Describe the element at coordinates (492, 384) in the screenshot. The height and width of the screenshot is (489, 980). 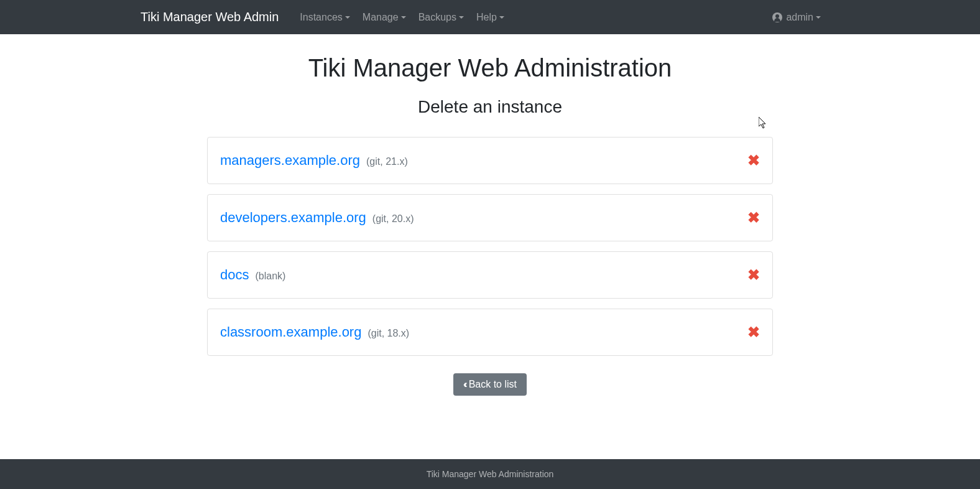
I see `back-button-label: Back to list` at that location.